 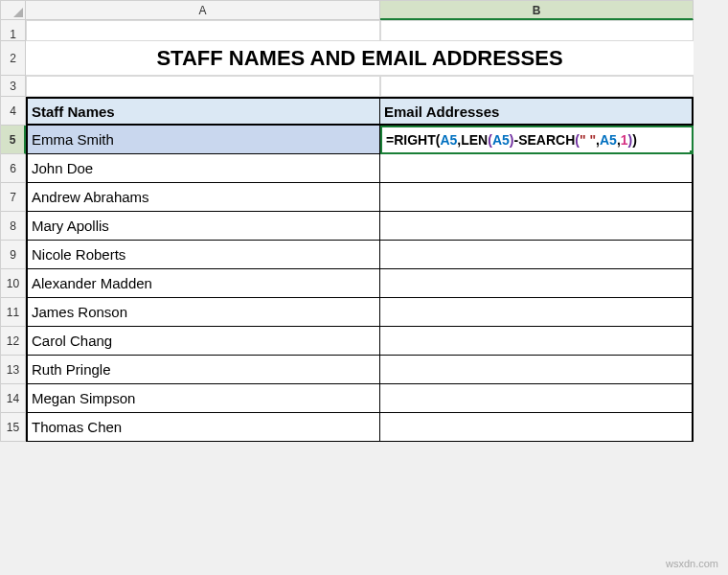 I want to click on cell-A13: Ruth Pringle, so click(x=203, y=370).